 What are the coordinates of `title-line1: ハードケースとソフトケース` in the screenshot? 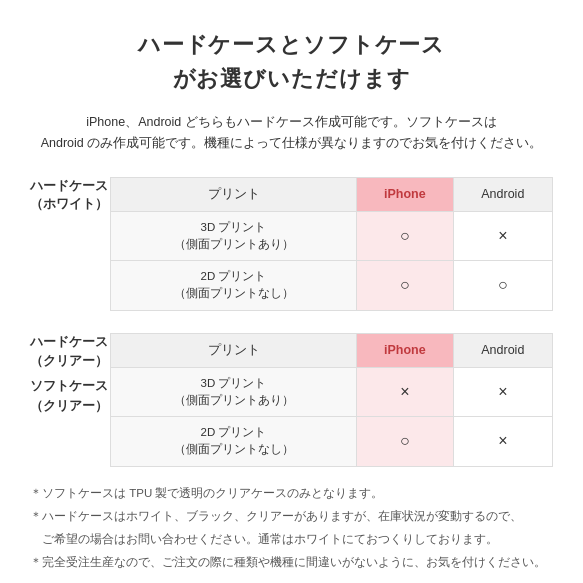 It's located at (292, 45).